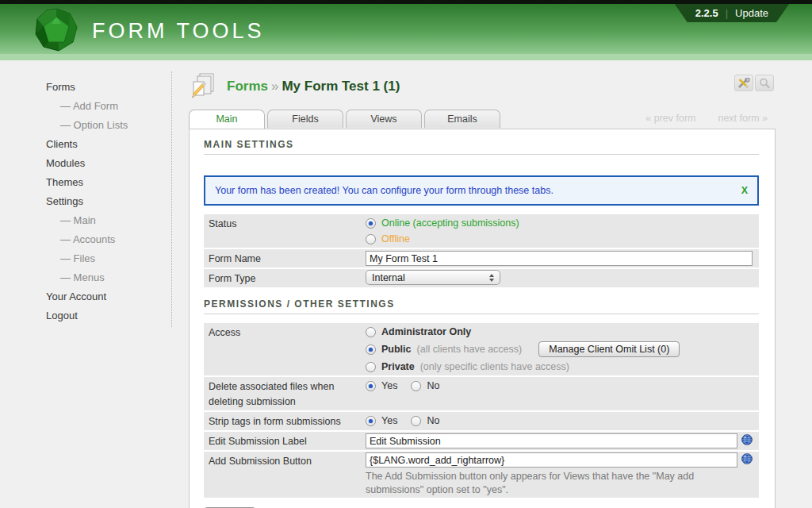  I want to click on form-edit-icon, so click(203, 87).